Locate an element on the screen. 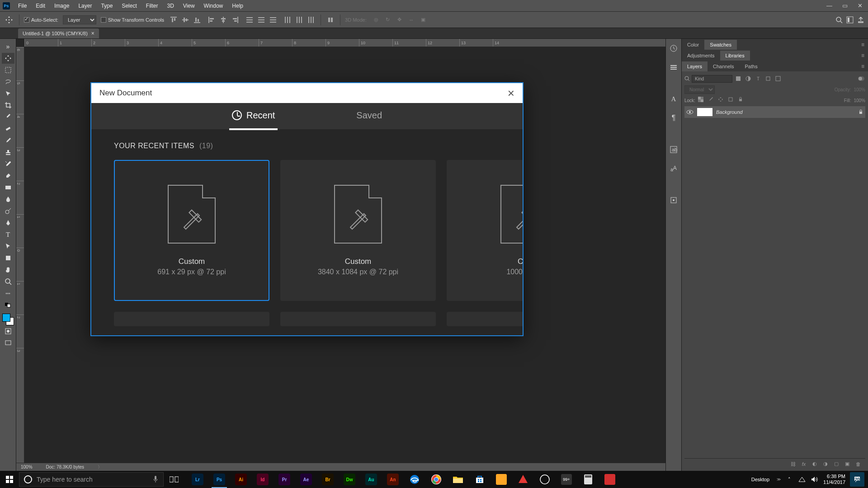 Image resolution: width=868 pixels, height=488 pixels. auto-select-checkbox: Auto-Select: is located at coordinates (41, 20).